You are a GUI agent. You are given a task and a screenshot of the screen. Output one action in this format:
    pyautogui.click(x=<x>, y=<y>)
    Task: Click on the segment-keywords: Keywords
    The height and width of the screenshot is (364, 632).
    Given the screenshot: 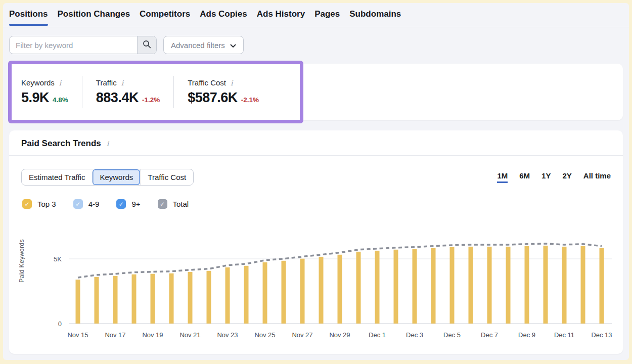 What is the action you would take?
    pyautogui.click(x=116, y=177)
    